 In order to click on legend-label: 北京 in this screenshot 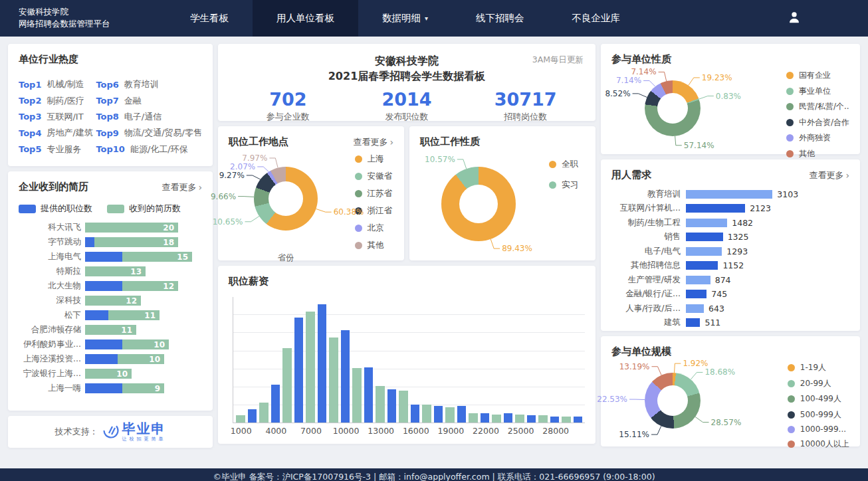, I will do `click(376, 229)`.